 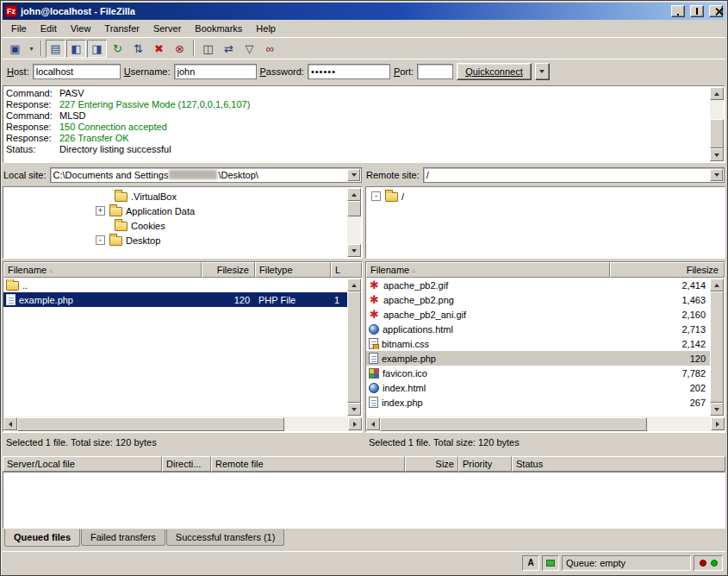 I want to click on menu-server: Server, so click(x=167, y=28).